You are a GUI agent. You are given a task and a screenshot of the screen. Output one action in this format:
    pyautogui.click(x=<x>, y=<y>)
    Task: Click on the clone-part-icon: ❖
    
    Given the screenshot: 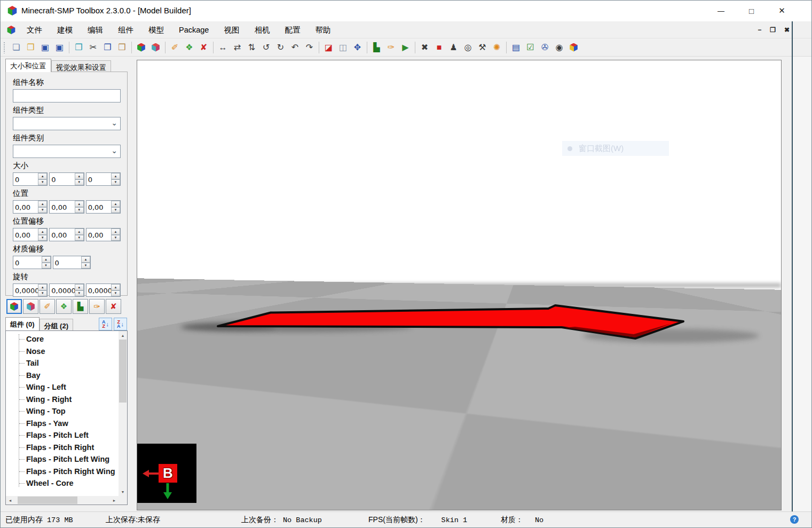 What is the action you would take?
    pyautogui.click(x=189, y=48)
    